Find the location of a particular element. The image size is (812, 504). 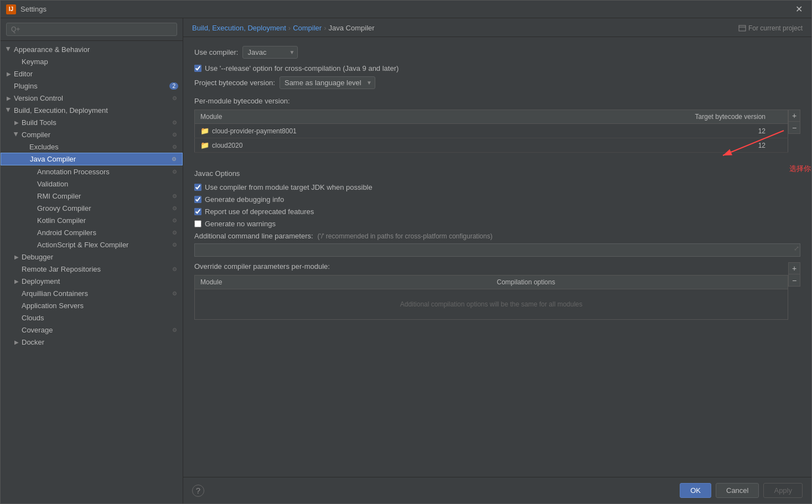

breadcrumb-sep-2: › is located at coordinates (325, 28).